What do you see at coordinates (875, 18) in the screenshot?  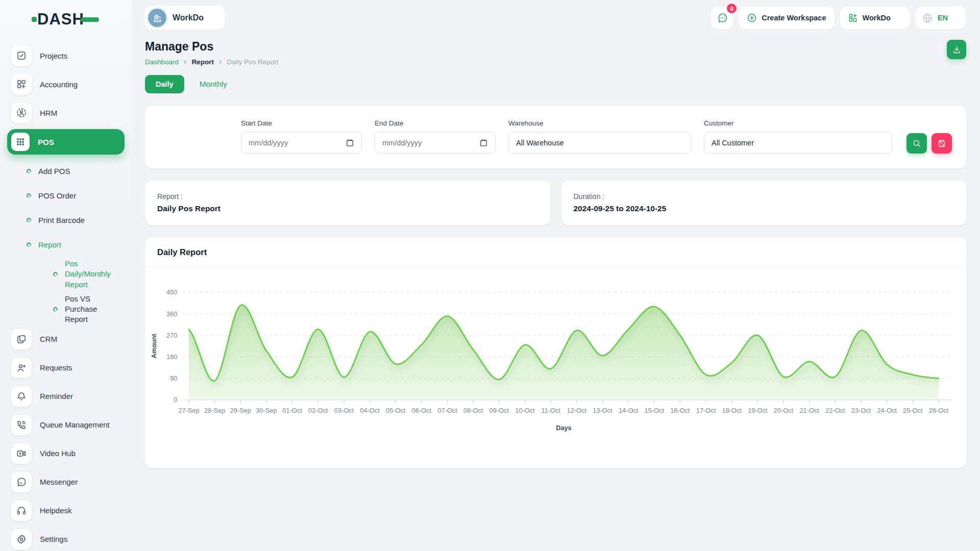 I see `app-menu-button: WorkDo` at bounding box center [875, 18].